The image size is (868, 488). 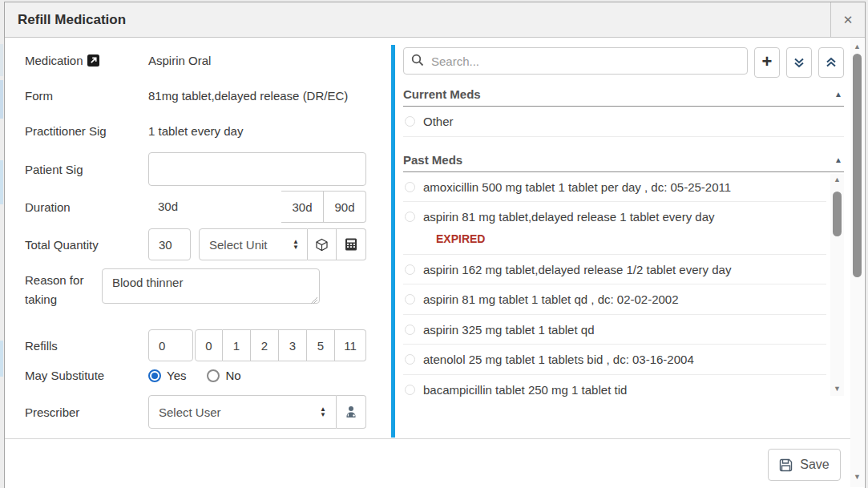 What do you see at coordinates (93, 61) in the screenshot?
I see `external-link-icon` at bounding box center [93, 61].